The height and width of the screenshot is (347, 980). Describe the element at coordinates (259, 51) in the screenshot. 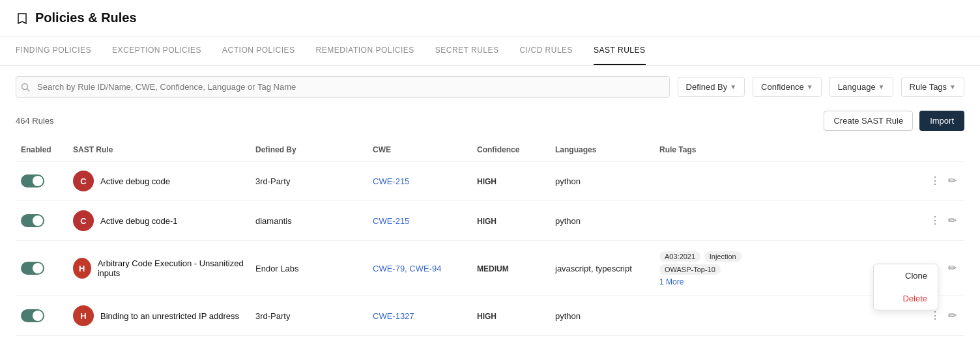

I see `tab-action-policies: ACTION POLICIES` at that location.